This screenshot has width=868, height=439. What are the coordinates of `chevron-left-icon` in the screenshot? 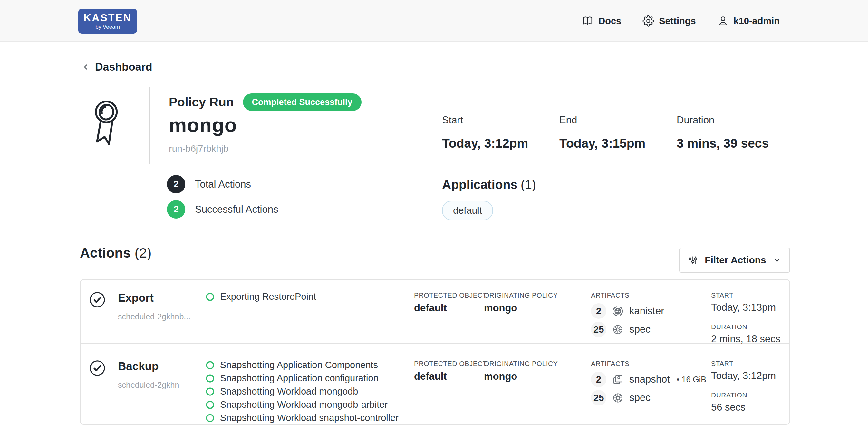 It's located at (86, 67).